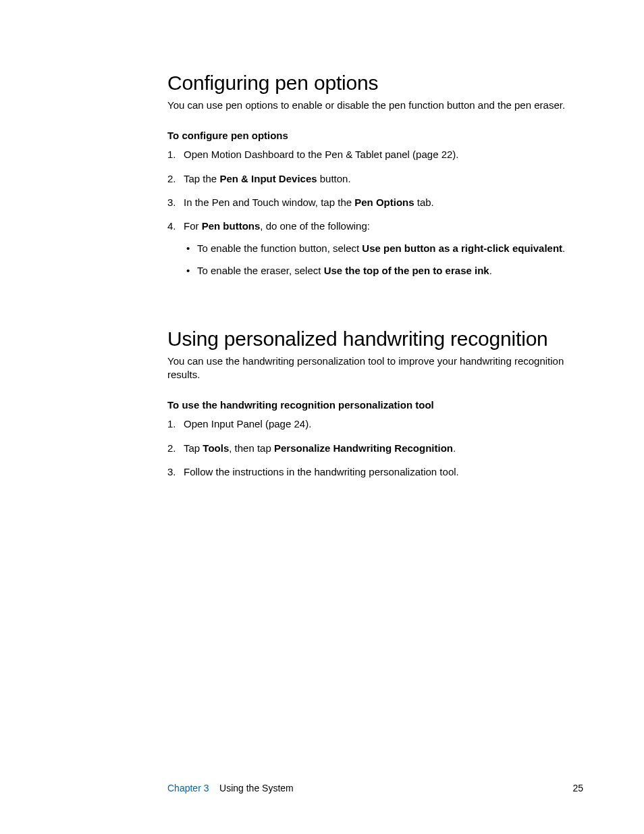  I want to click on text: tab., so click(424, 203).